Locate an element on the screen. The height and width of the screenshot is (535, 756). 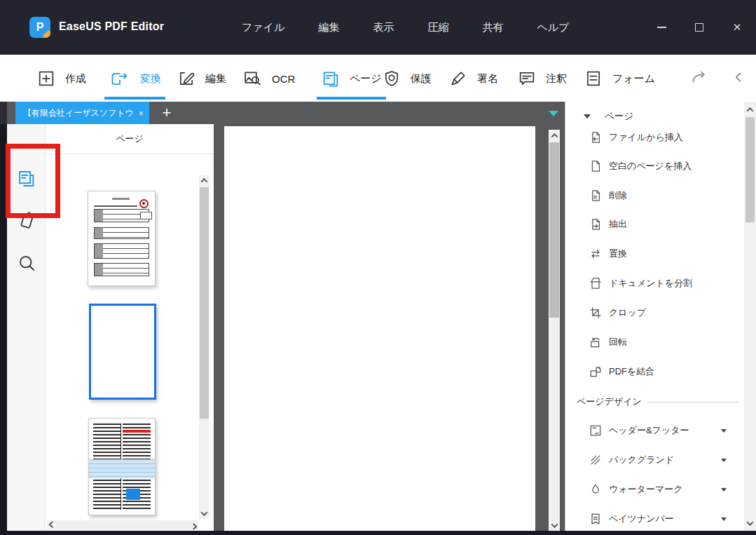
ribbon-tab-annotation: 注釈 is located at coordinates (542, 79).